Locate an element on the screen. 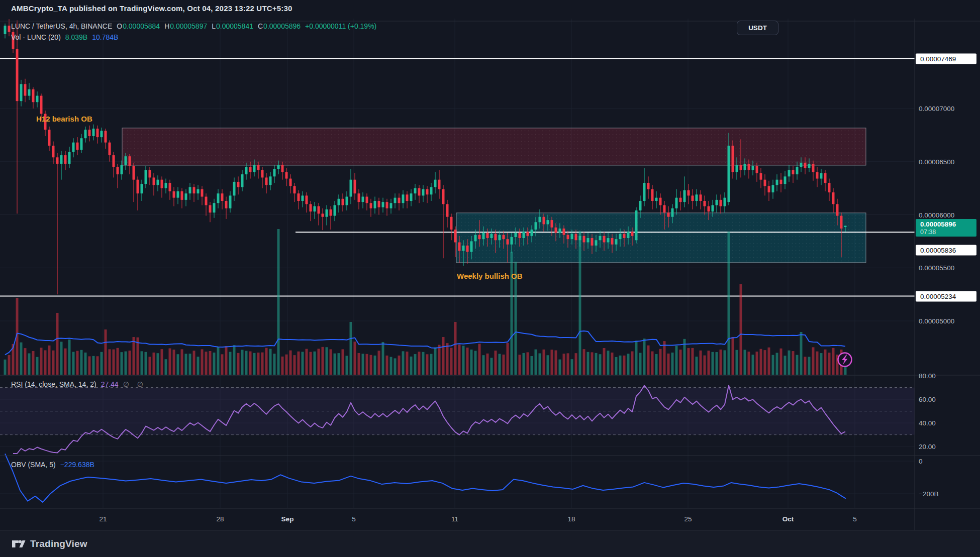  bullish-ob-annotation: Weekly bullish OB is located at coordinates (489, 276).